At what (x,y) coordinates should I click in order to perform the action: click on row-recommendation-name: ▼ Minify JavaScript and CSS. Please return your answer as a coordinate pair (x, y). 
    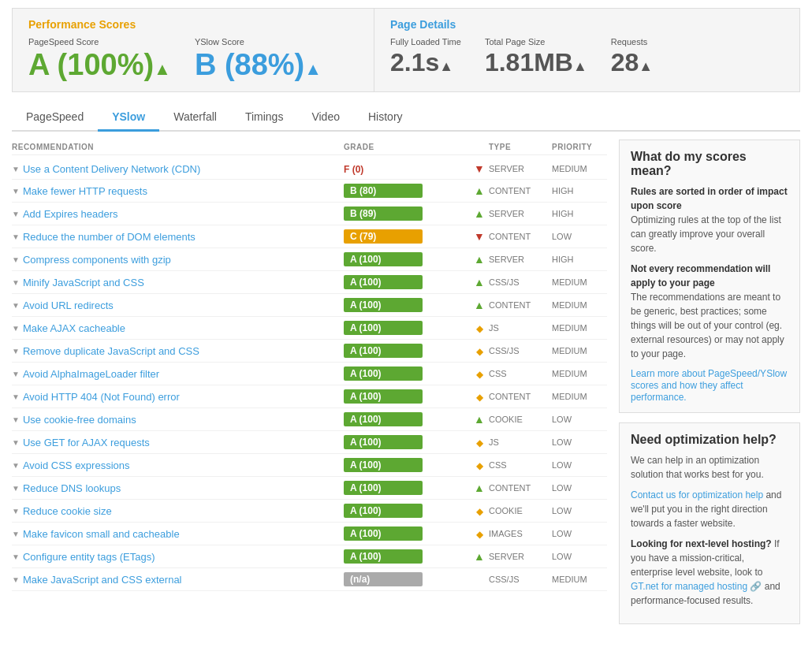
    Looking at the image, I should click on (178, 282).